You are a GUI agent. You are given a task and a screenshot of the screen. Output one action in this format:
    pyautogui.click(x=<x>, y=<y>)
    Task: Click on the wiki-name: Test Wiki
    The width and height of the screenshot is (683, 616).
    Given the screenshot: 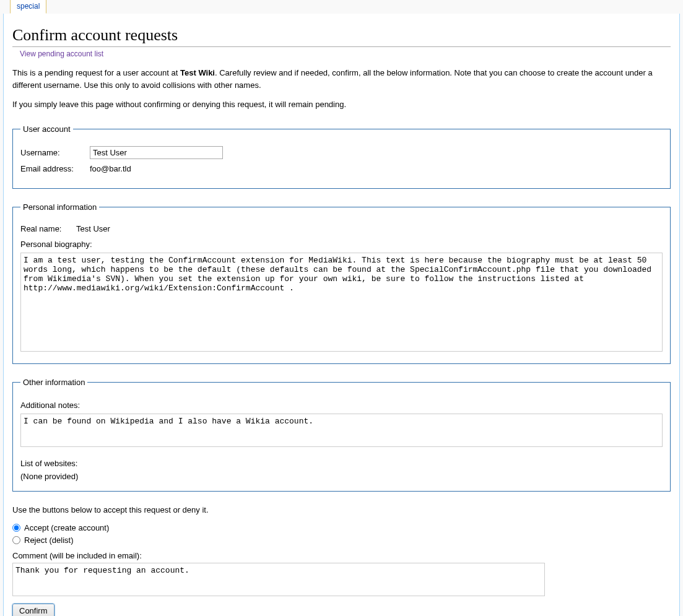 What is the action you would take?
    pyautogui.click(x=198, y=73)
    